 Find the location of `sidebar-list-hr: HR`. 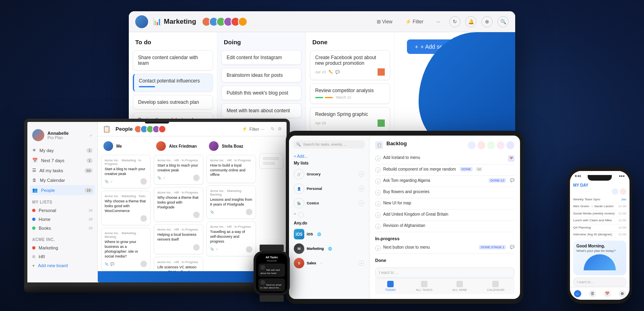

sidebar-list-hr: HR is located at coordinates (62, 257).